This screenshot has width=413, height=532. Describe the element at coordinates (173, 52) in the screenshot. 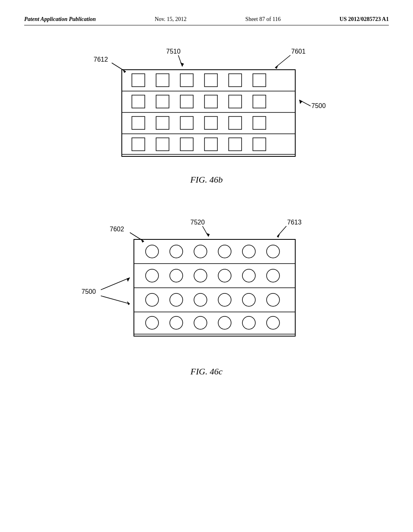

I see `label-7510: 7510` at that location.